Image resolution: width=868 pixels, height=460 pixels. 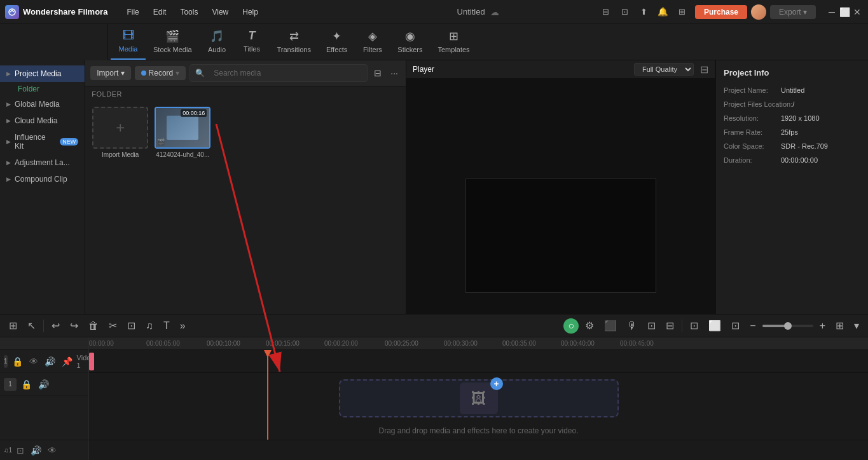 What do you see at coordinates (220, 12) in the screenshot?
I see `menu-view: View` at bounding box center [220, 12].